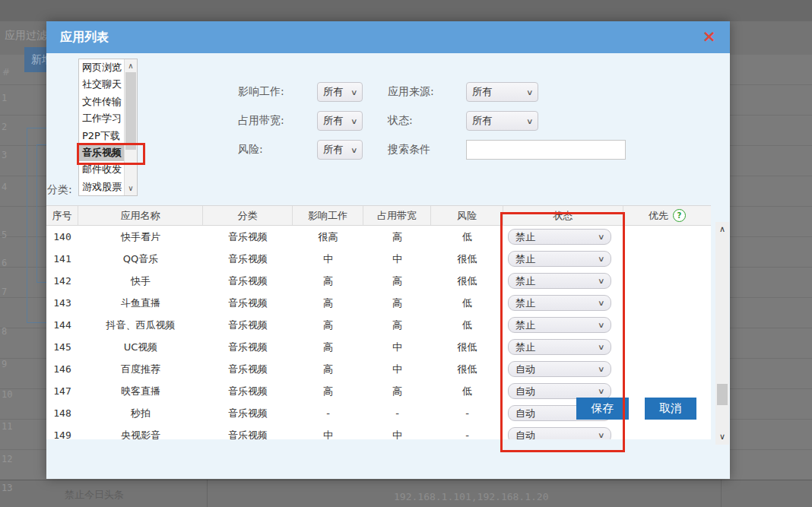 The width and height of the screenshot is (812, 507). I want to click on category-item: 邮件收发, so click(102, 170).